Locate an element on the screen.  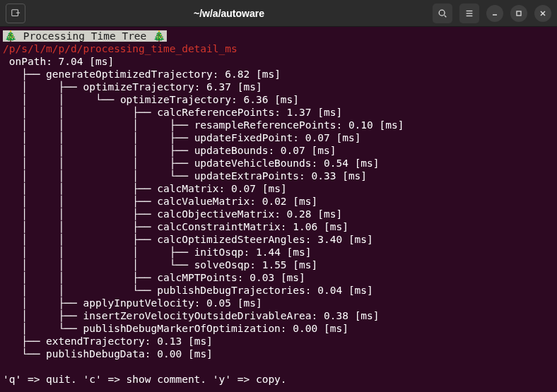
tree-row: │ │ ├── calcOptimizedSteerAngles: 3.40 [… is located at coordinates (188, 239).